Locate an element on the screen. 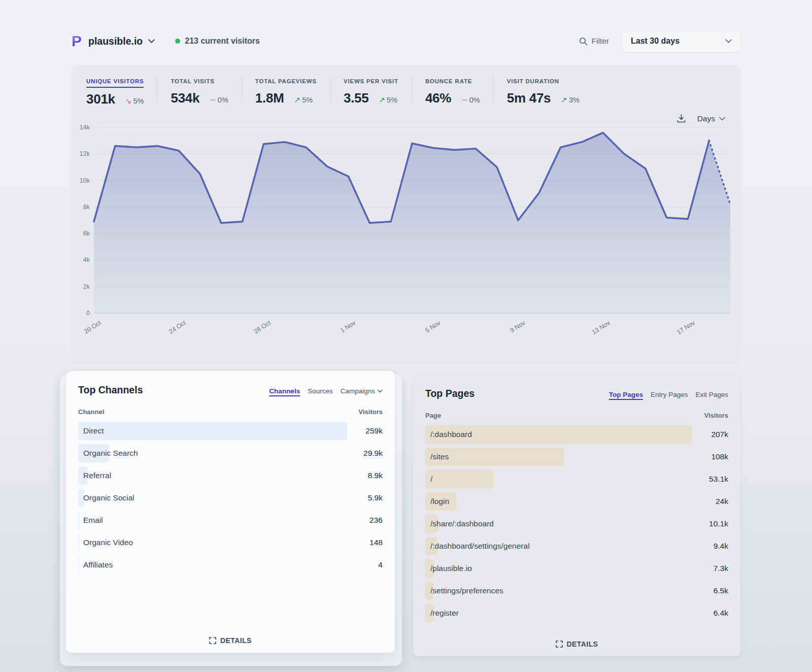 The image size is (812, 672). date-range-select: Last 30 days is located at coordinates (681, 42).